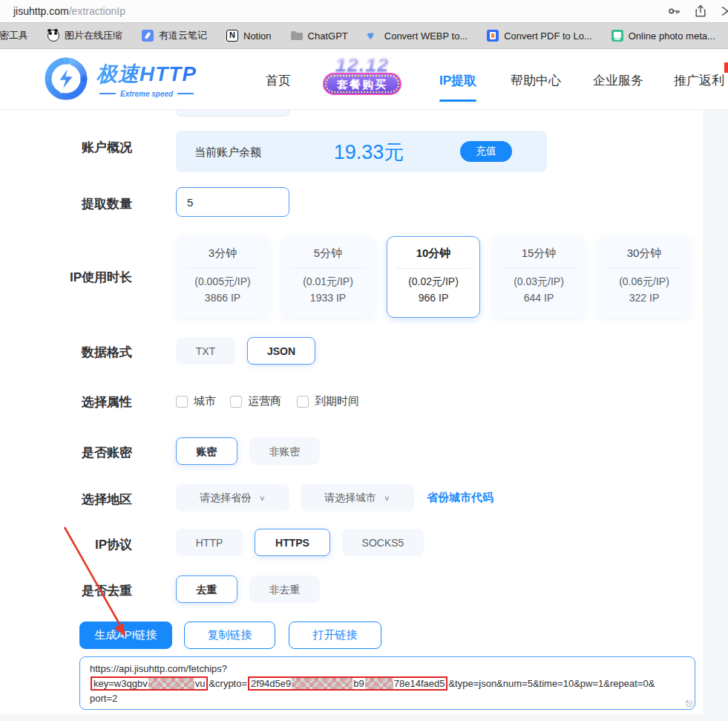 This screenshot has width=728, height=721. Describe the element at coordinates (364, 11) in the screenshot. I see `browser-url-bar: jisuhttp.com/extractionIp` at that location.